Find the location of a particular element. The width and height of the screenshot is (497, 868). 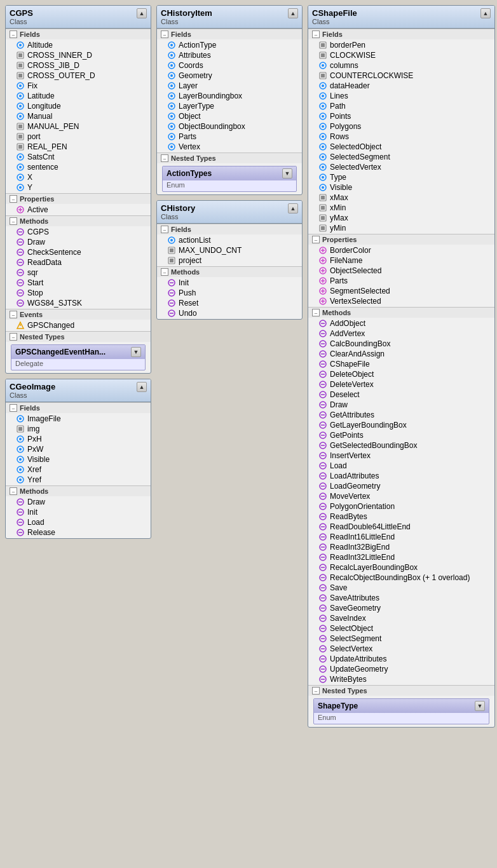

list-item: SelectVertex is located at coordinates (402, 649).